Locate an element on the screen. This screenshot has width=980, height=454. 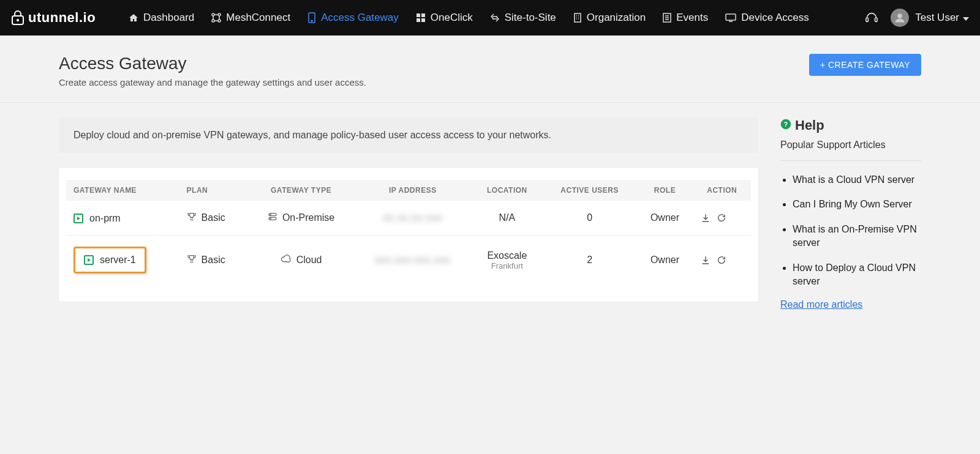
nav-organization: Organization is located at coordinates (609, 18).